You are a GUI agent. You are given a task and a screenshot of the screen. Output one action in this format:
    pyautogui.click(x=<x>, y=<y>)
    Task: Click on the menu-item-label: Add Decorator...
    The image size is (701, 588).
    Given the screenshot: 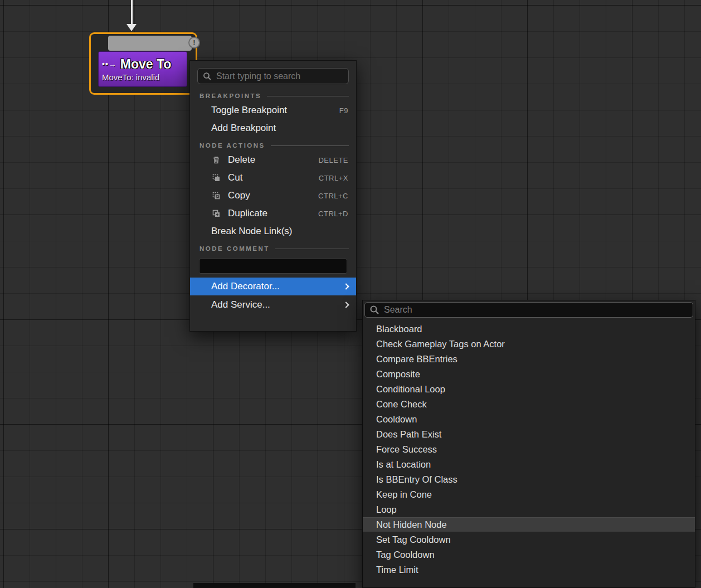 What is the action you would take?
    pyautogui.click(x=245, y=286)
    